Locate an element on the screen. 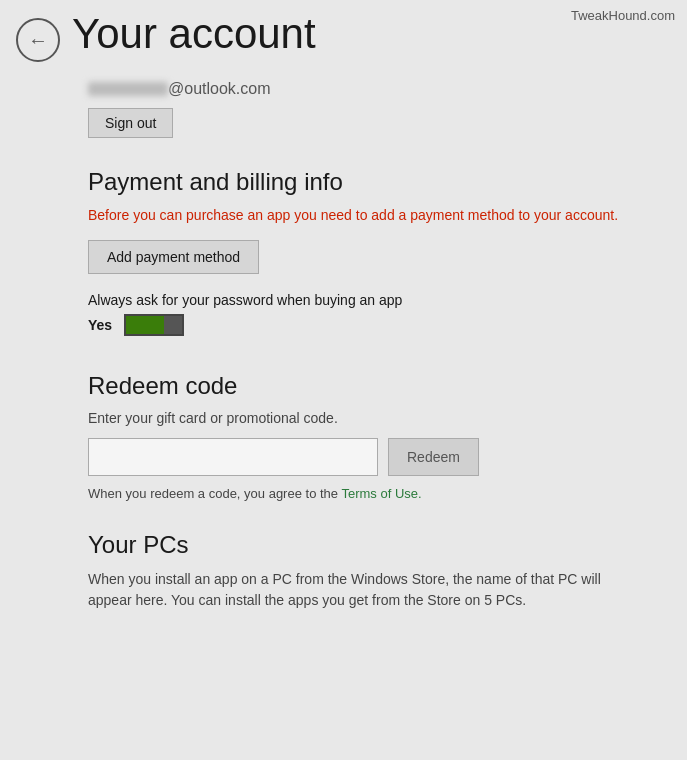 This screenshot has width=687, height=760. your-pcs-description: When you install an app on a PC from the… is located at coordinates (368, 590).